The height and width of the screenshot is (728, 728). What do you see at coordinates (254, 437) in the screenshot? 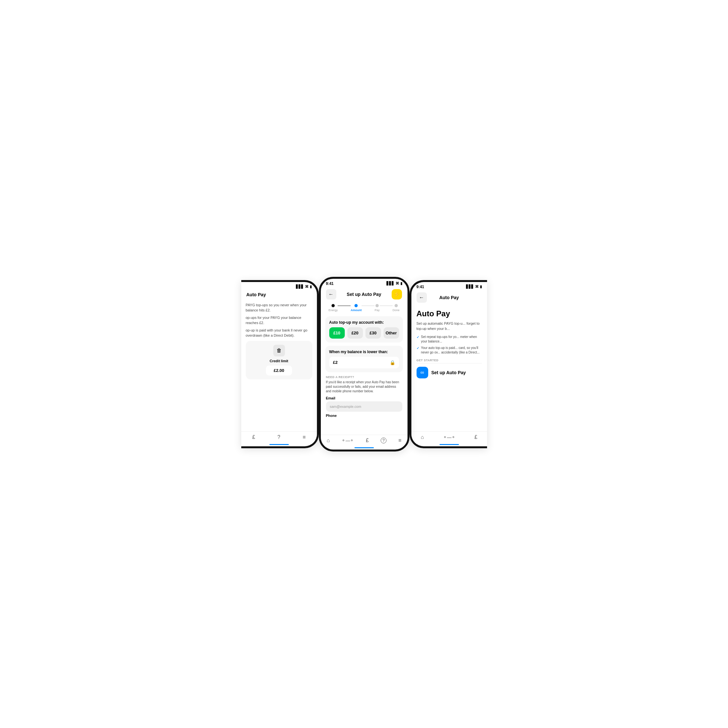
I see `nav-billing-left: £` at bounding box center [254, 437].